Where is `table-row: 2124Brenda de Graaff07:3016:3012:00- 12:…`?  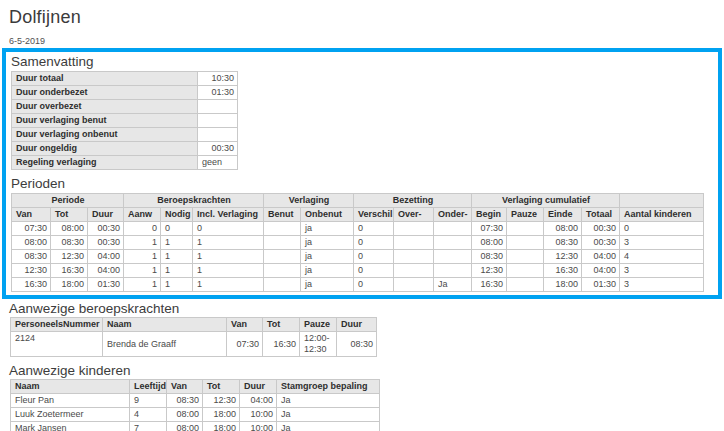 table-row: 2124Brenda de Graaff07:3016:3012:00- 12:… is located at coordinates (194, 344).